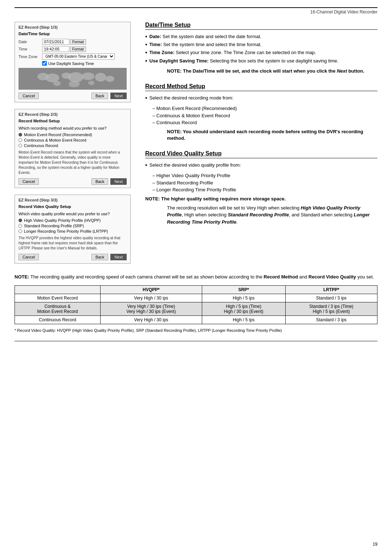  Describe the element at coordinates (44, 63) in the screenshot. I see `daylight-checkbox` at that location.